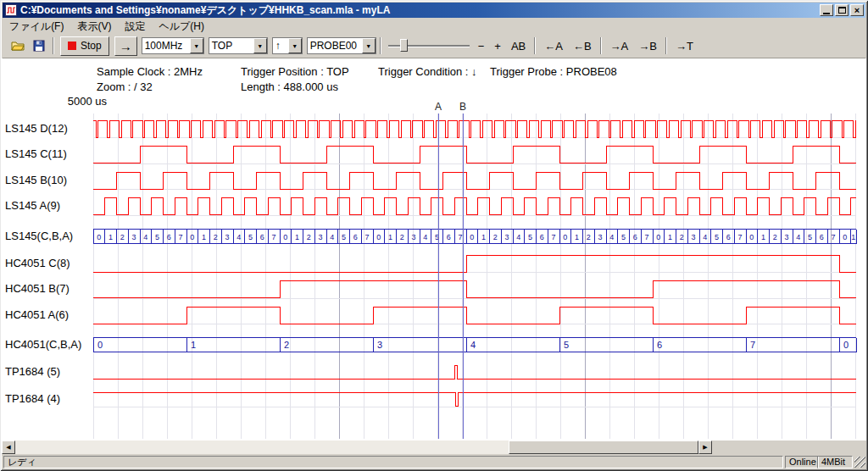 The height and width of the screenshot is (471, 868). I want to click on resize-grip, so click(860, 463).